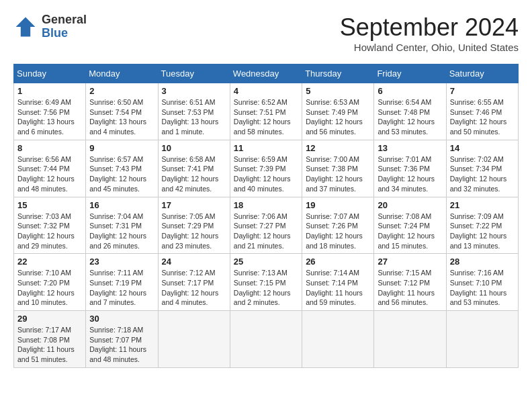  What do you see at coordinates (338, 205) in the screenshot?
I see `day-number: 19` at bounding box center [338, 205].